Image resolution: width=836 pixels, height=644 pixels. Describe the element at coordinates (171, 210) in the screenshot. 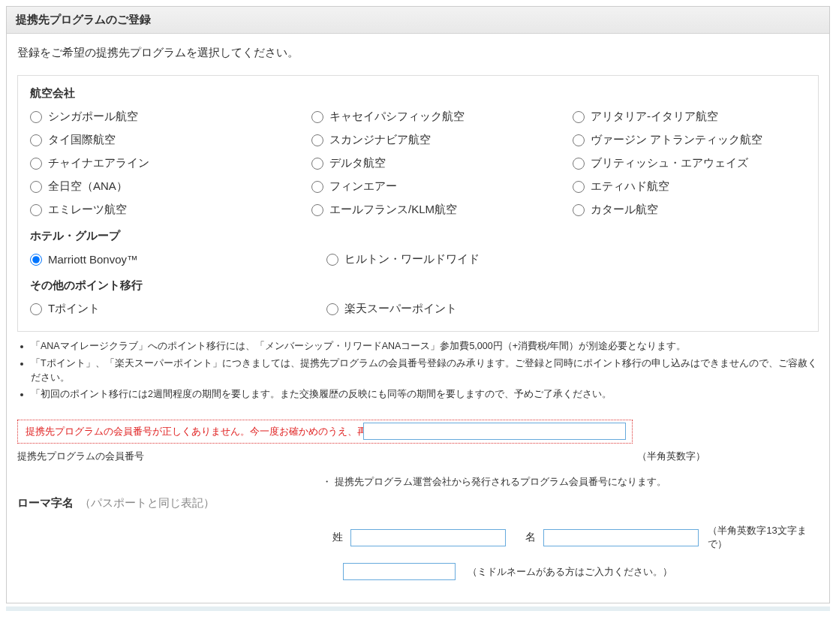

I see `radio-airline-emirates: エミレーツ航空` at that location.